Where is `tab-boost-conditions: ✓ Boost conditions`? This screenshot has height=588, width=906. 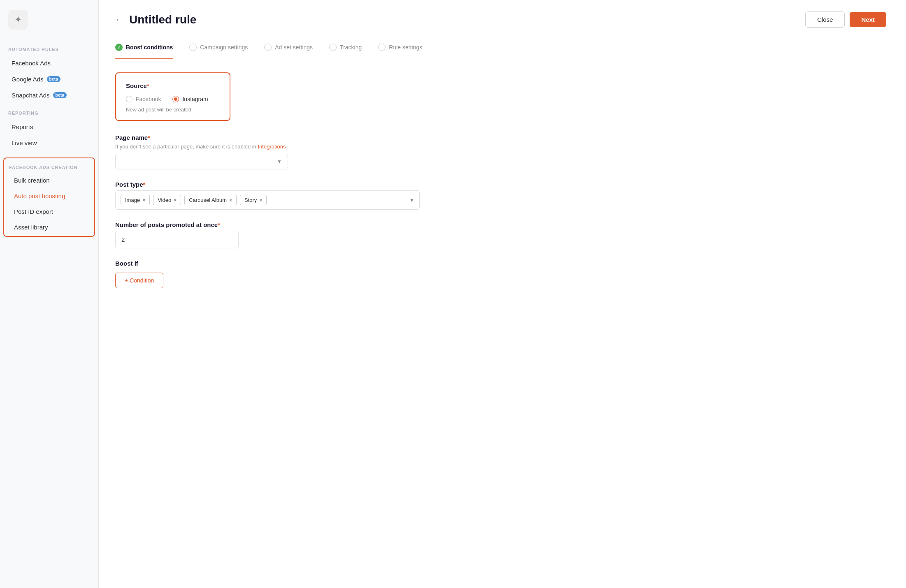
tab-boost-conditions: ✓ Boost conditions is located at coordinates (144, 48).